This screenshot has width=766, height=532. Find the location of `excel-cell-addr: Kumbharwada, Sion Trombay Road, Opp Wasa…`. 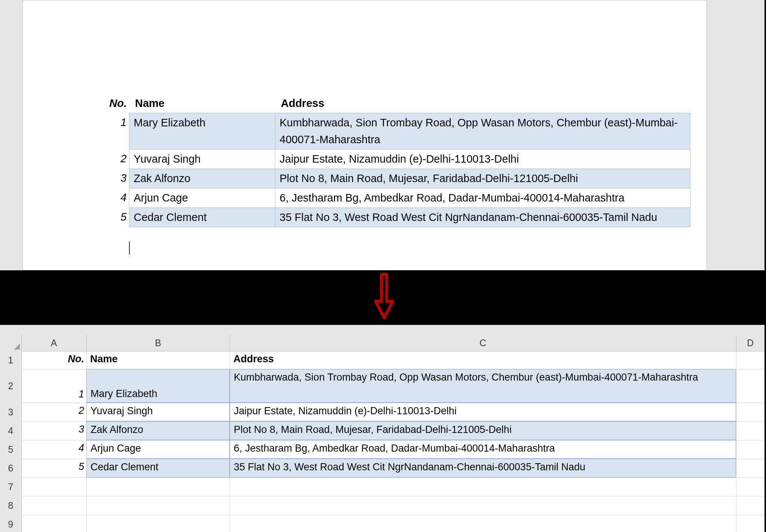

excel-cell-addr: Kumbharwada, Sion Trombay Road, Opp Wasa… is located at coordinates (483, 386).